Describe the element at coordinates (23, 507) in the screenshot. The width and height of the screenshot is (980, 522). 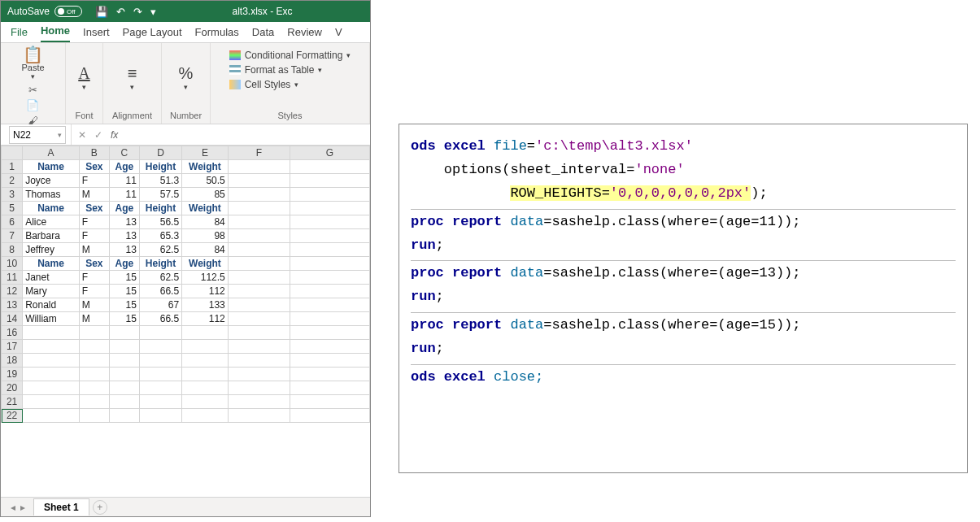
I see `next-sheet-icon: ▸` at that location.